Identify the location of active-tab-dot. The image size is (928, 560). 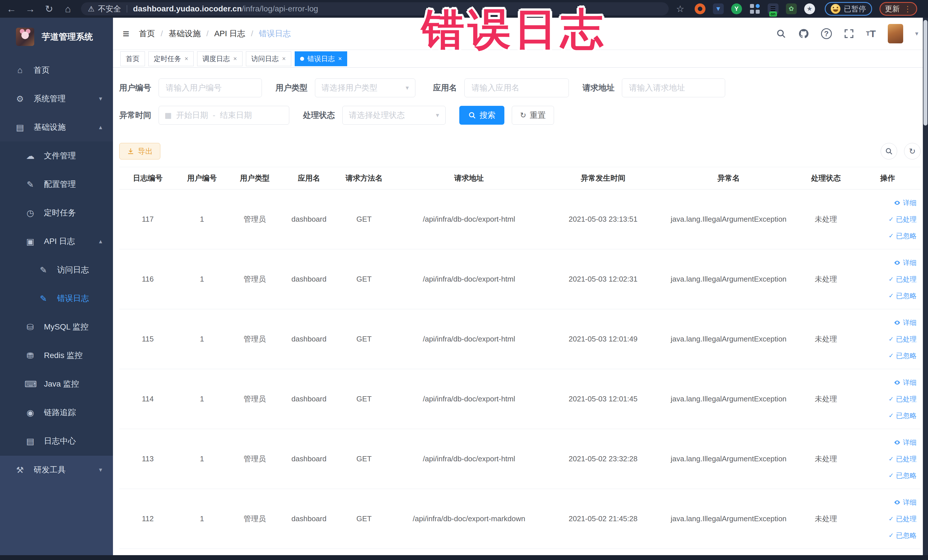
(302, 59).